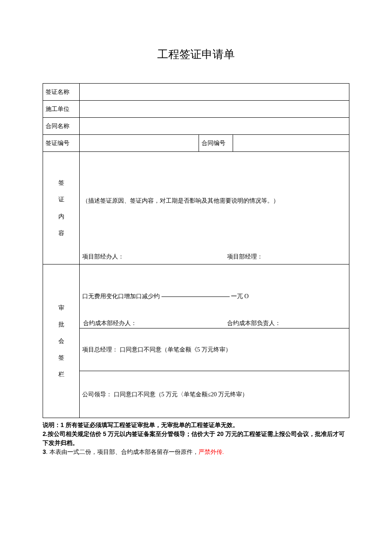 The width and height of the screenshot is (392, 555). Describe the element at coordinates (216, 143) in the screenshot. I see `label-contract-number: 合同编号` at that location.